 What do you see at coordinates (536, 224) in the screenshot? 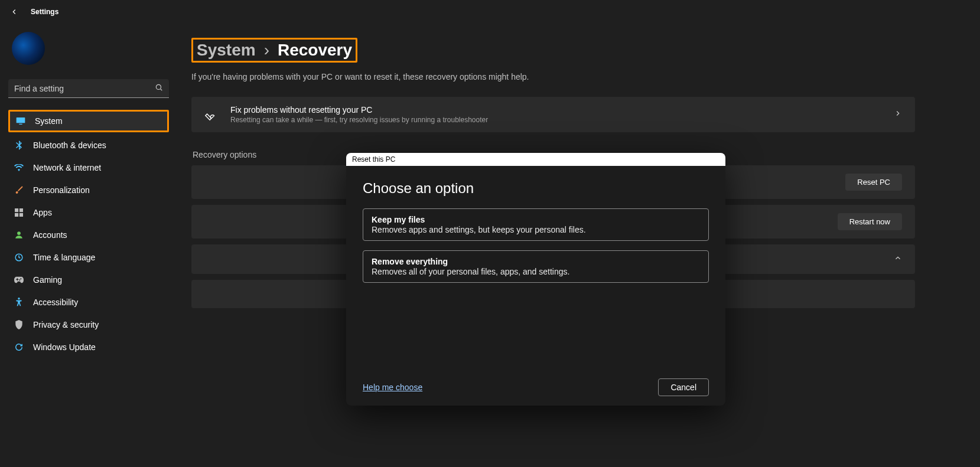
I see `option-keep-my-files: Keep my files Removes apps and settings,…` at bounding box center [536, 224].